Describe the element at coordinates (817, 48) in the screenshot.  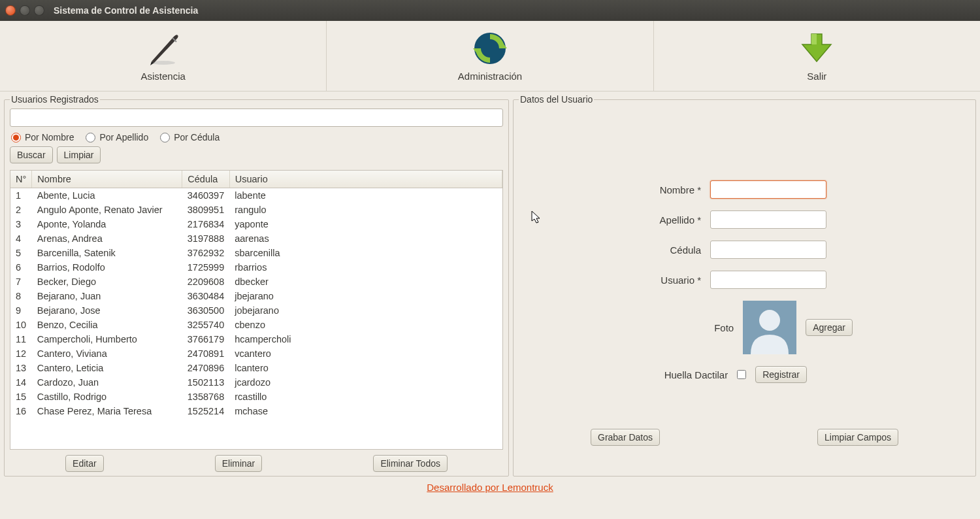
I see `exit-arrow-icon` at that location.